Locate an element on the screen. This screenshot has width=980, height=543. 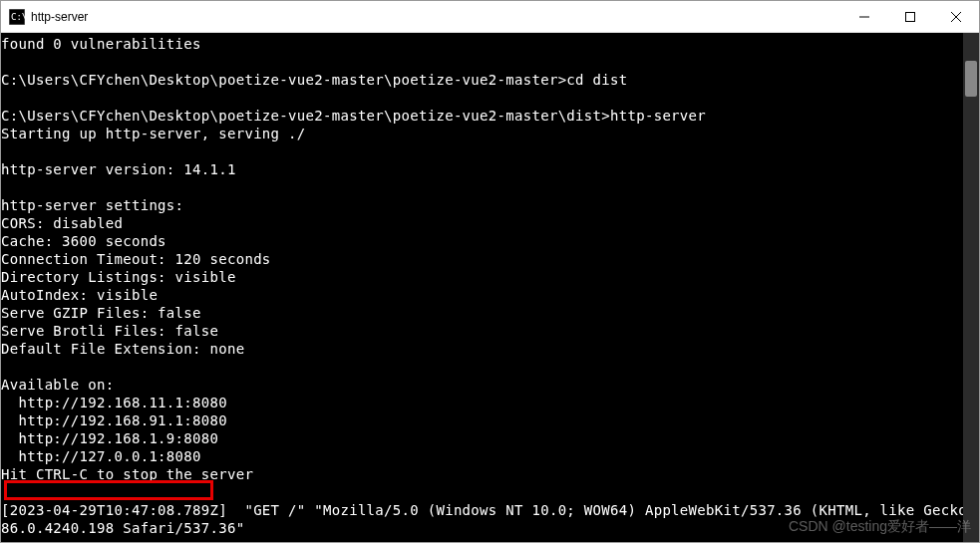
window-controls is located at coordinates (910, 16).